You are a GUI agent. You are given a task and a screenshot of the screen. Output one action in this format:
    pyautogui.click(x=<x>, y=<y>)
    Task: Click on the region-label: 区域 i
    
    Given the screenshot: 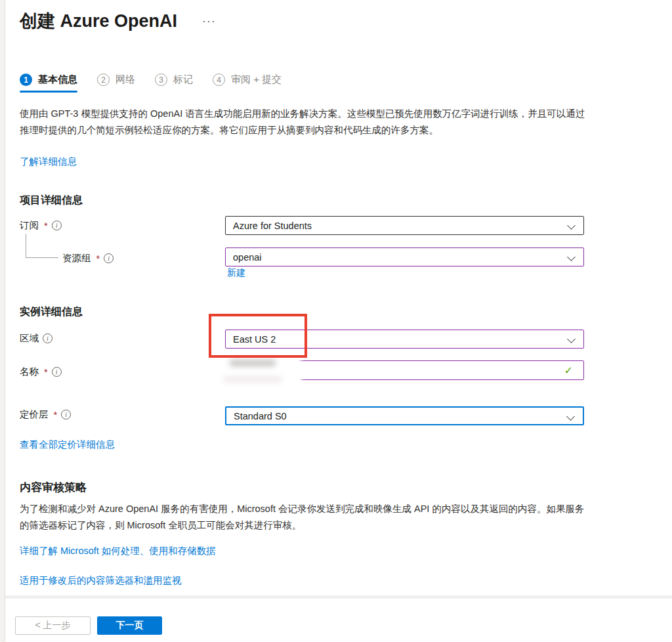 What is the action you would take?
    pyautogui.click(x=36, y=339)
    